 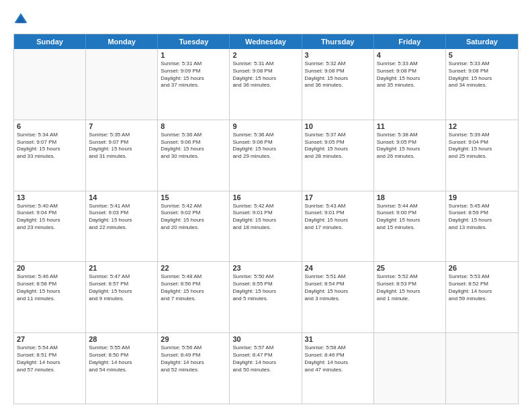 What do you see at coordinates (410, 85) in the screenshot?
I see `calendar-cell: 4Sunrise: 5:33 AM Sunset: 9:08 PM Daylig…` at bounding box center [410, 85].